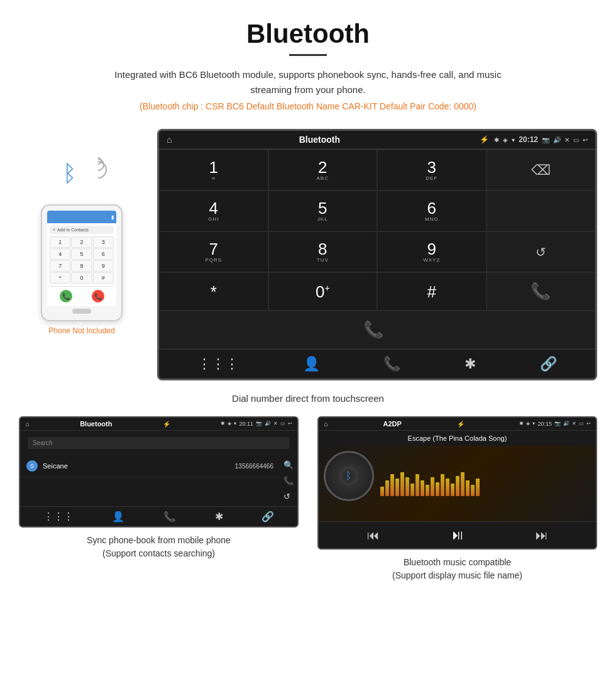 The image size is (616, 686). I want to click on main-caption: Dial number direct from touchscreen, so click(308, 399).